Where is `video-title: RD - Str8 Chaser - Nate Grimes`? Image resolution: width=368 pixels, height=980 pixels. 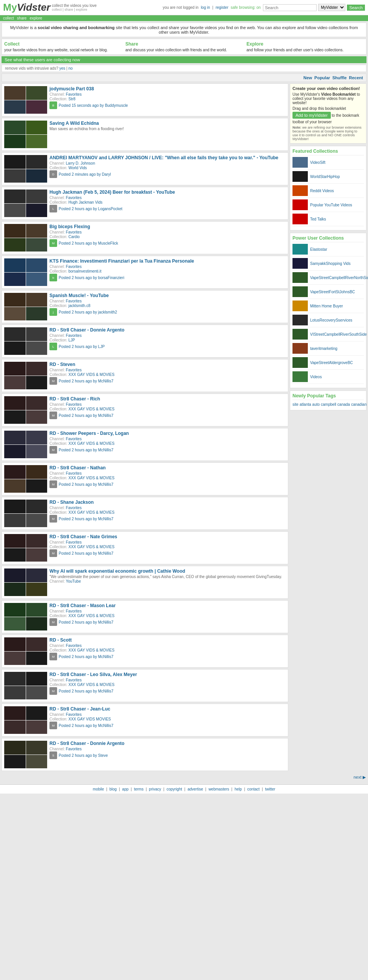 video-title: RD - Str8 Chaser - Nate Grimes is located at coordinates (168, 537).